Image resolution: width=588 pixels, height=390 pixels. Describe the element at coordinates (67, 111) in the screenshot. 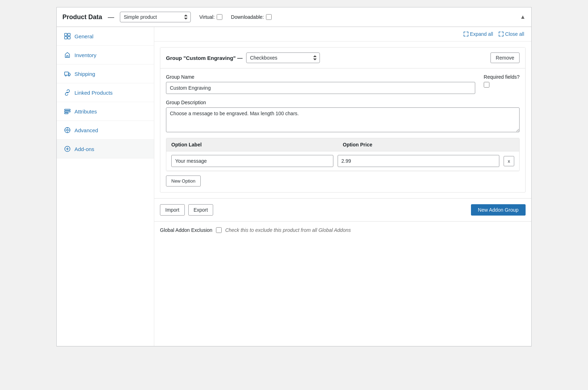

I see `attributes-icon` at that location.